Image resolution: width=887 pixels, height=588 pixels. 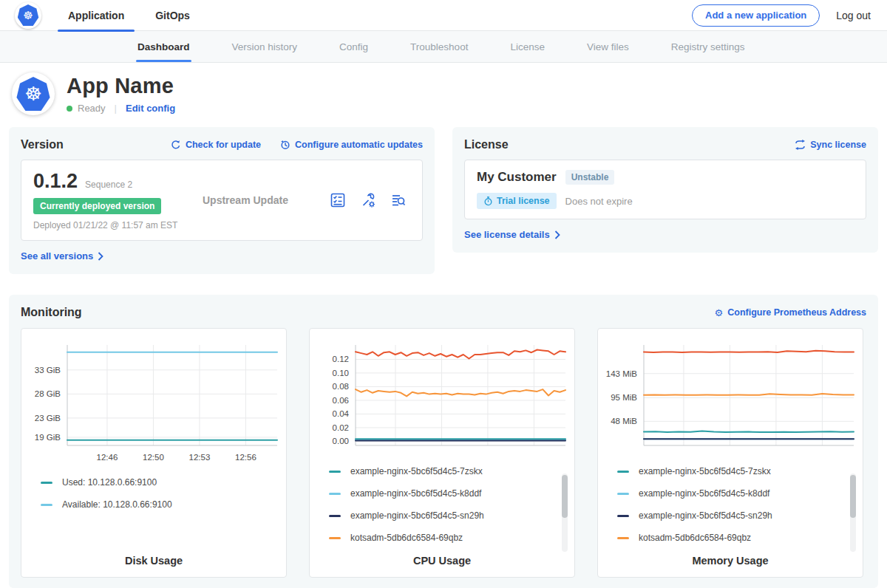 What do you see at coordinates (62, 256) in the screenshot?
I see `see-all-versions-link: See all versions` at bounding box center [62, 256].